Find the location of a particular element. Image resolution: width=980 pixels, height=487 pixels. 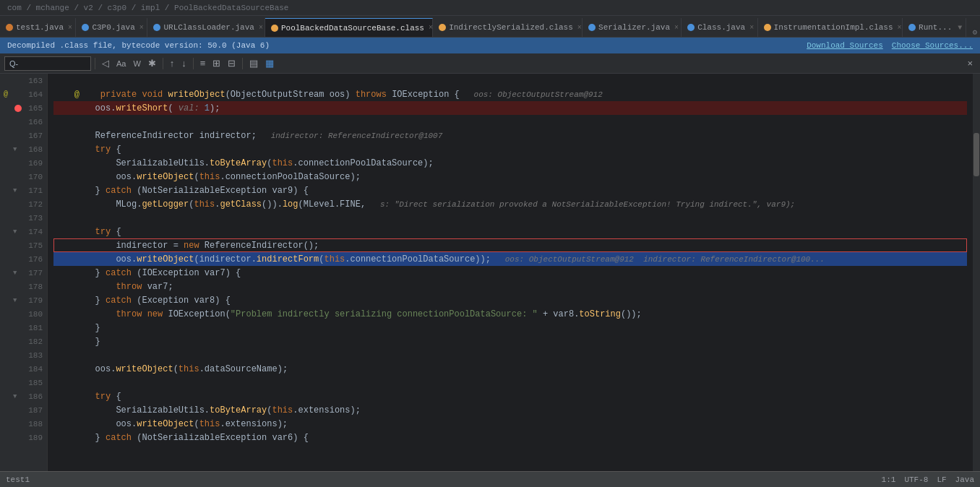

tab-indirectly: IndirectlySerialized.class × is located at coordinates (507, 27).